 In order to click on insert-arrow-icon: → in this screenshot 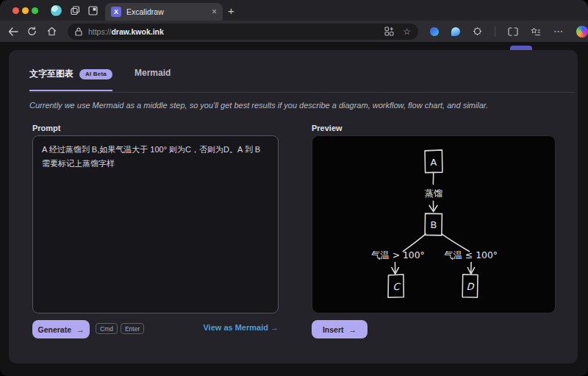, I will do `click(353, 330)`.